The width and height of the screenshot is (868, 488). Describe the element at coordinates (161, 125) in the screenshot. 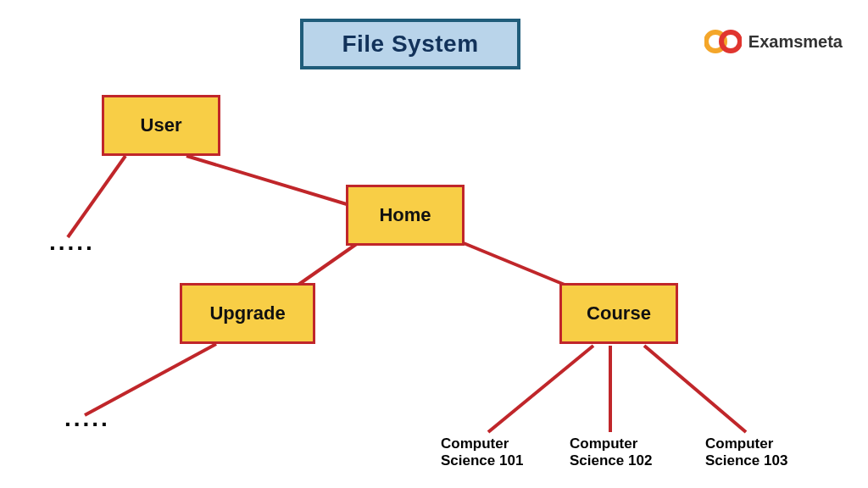

I see `node-user: User` at that location.